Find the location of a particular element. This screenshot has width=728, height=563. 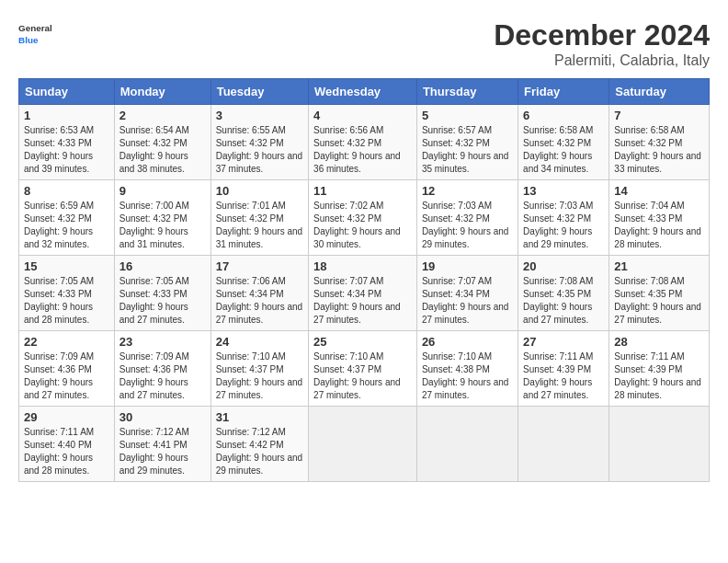

calendar-cell: 14 Sunrise: 7:04 AMSunset: 4:33 PMDaylig… is located at coordinates (660, 218).